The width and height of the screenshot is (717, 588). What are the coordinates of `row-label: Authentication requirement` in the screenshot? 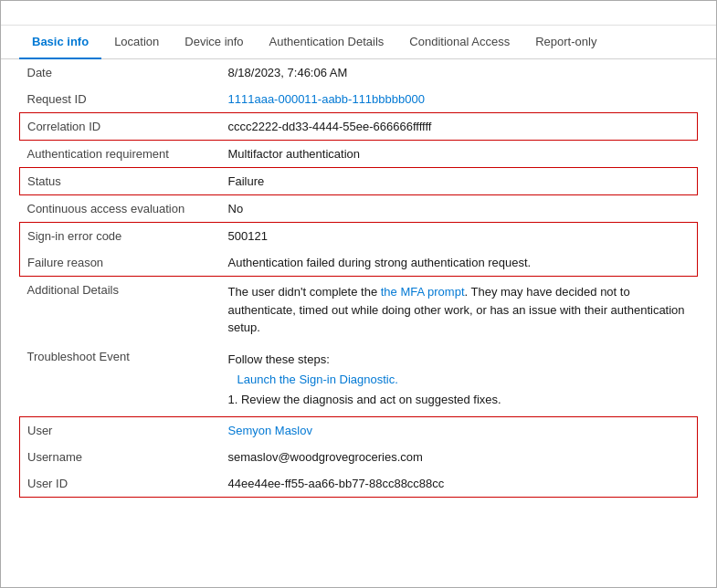 It's located at (121, 154).